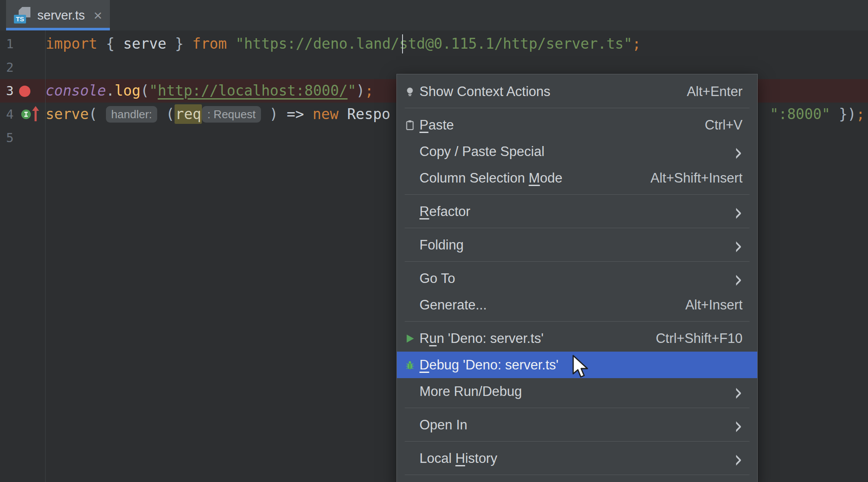 The image size is (868, 482). I want to click on code-line-1: import { serve } from "https://deno.land…, so click(343, 44).